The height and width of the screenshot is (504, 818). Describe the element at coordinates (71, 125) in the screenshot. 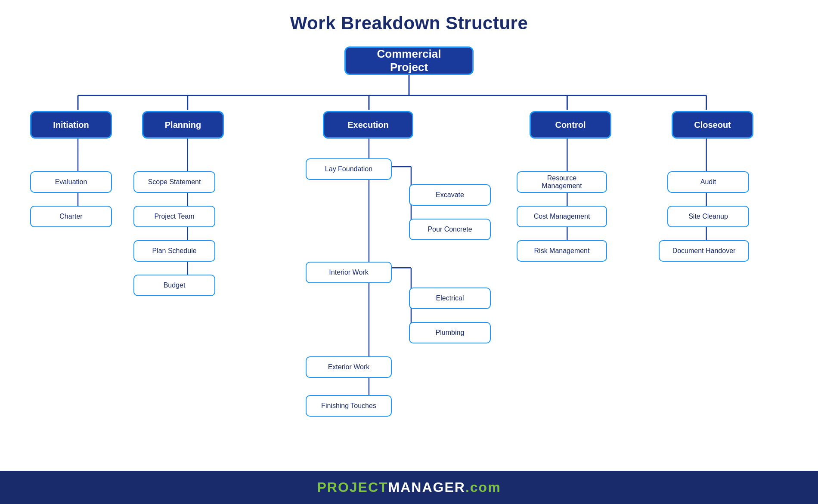

I see `level1-initiation: Initiation` at that location.